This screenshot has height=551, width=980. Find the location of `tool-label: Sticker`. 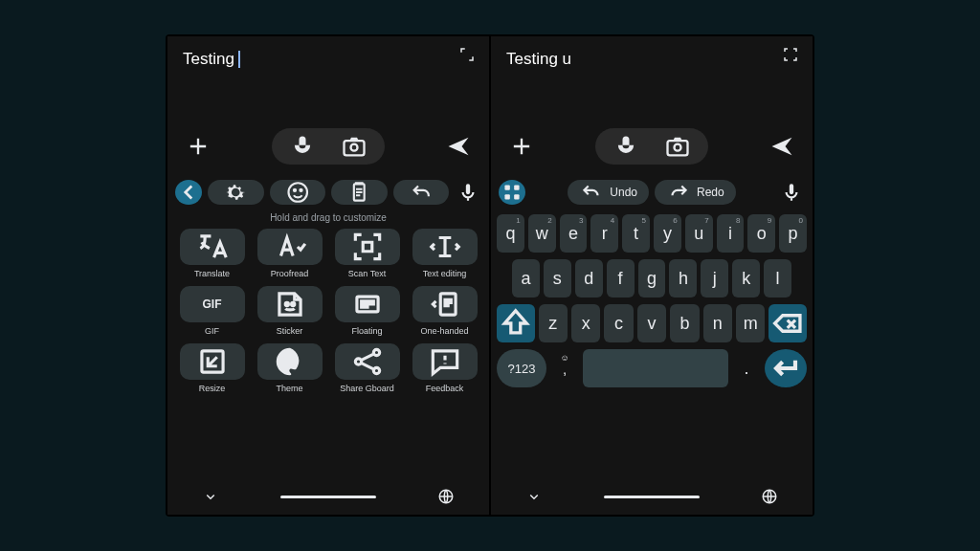

tool-label: Sticker is located at coordinates (290, 331).